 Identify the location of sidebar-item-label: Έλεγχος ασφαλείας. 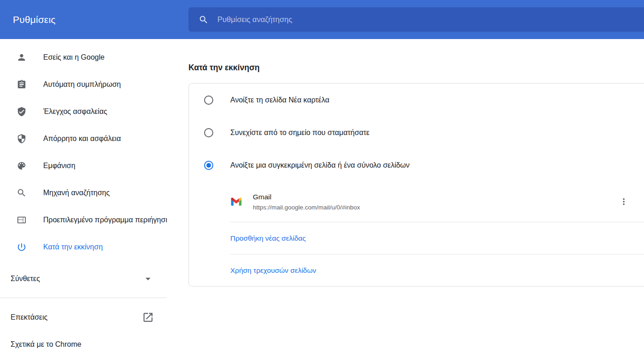
(75, 112).